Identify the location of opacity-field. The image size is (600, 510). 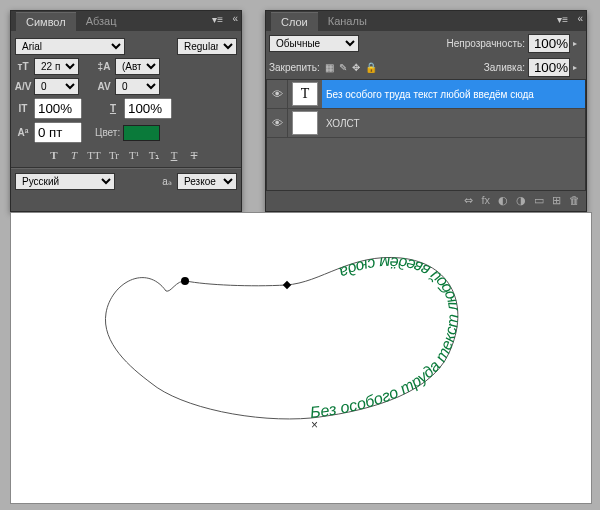
(549, 44).